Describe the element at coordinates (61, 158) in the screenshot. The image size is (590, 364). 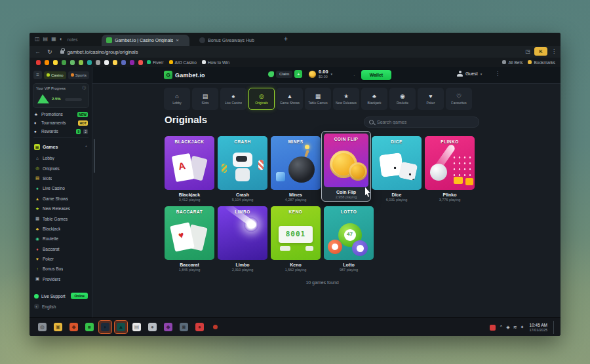
I see `sidebar-item: ⌂ Lobby` at that location.